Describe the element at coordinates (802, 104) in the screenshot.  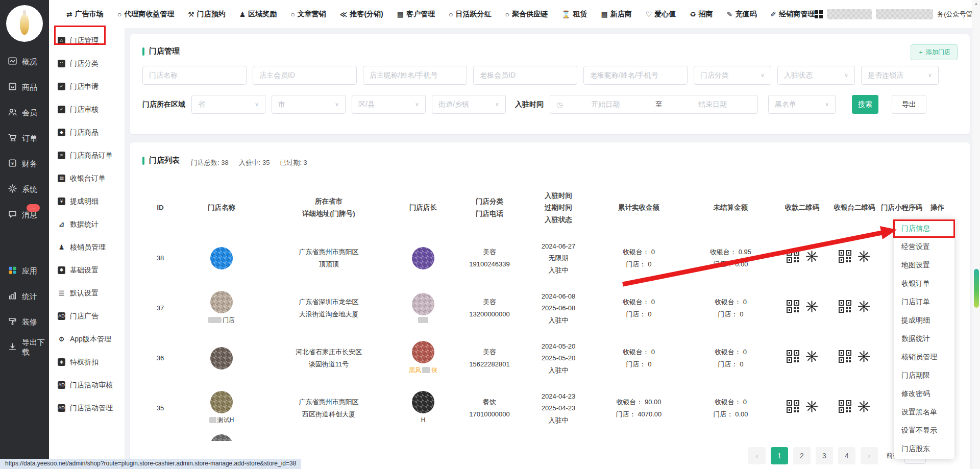
I see `blacklist-select: 黑名单∨` at that location.